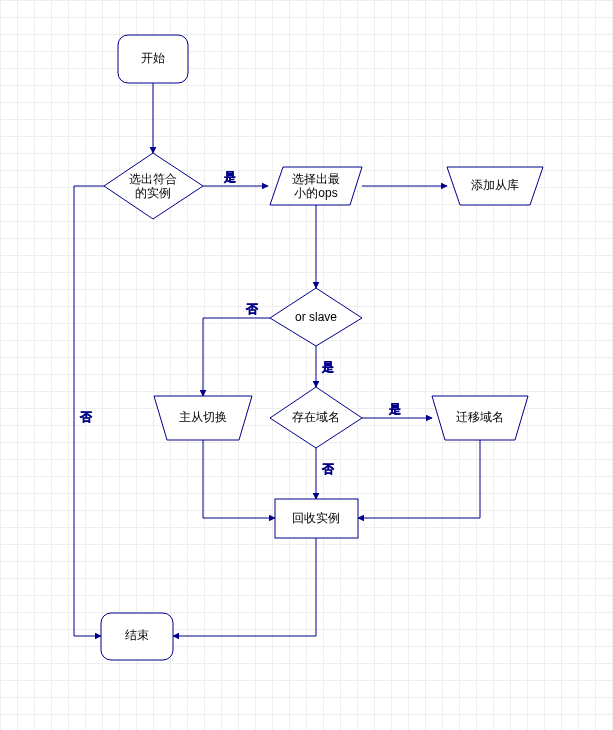  What do you see at coordinates (316, 518) in the screenshot?
I see `recycle-label: 回收实例` at bounding box center [316, 518].